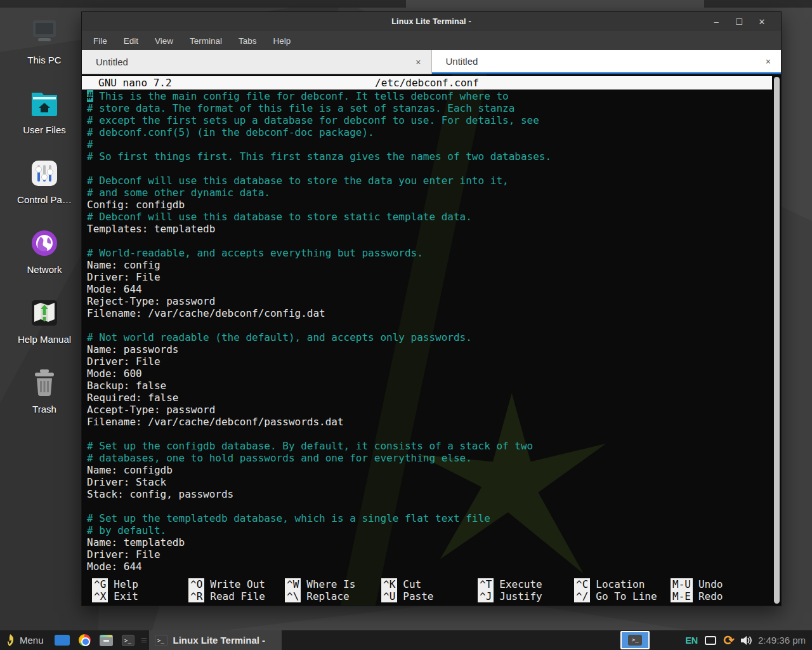 The height and width of the screenshot is (650, 812). I want to click on chrome-icon, so click(85, 640).